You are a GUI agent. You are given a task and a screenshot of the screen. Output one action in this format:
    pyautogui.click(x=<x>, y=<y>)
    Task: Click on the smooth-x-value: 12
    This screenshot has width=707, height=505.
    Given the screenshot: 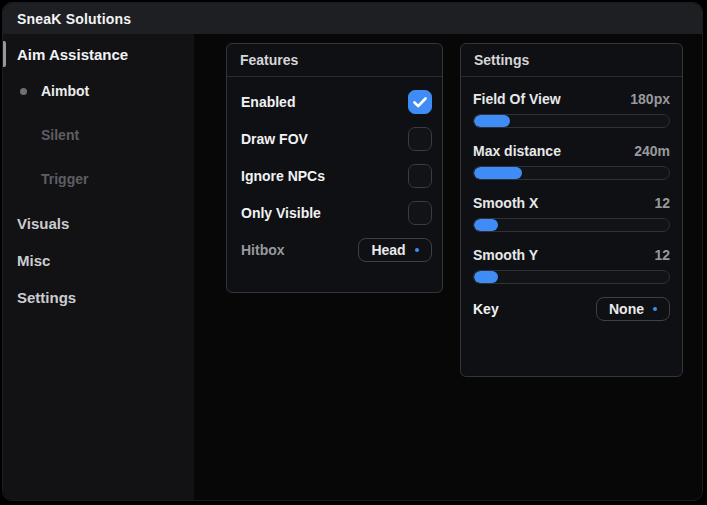 What is the action you would take?
    pyautogui.click(x=662, y=203)
    